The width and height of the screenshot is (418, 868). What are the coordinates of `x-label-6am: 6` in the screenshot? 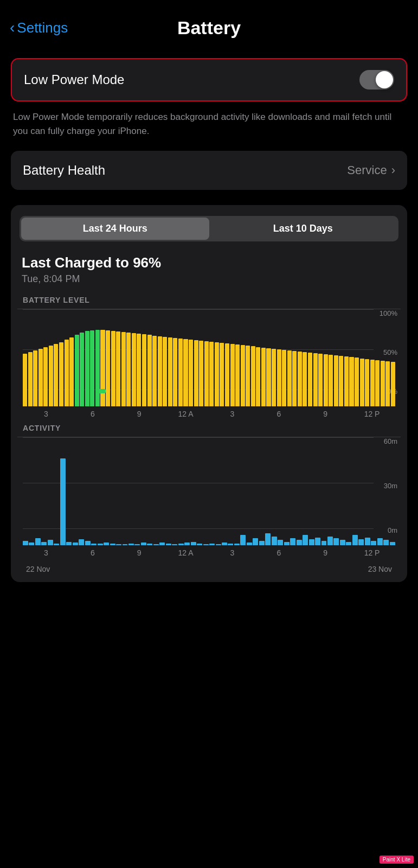 It's located at (93, 414).